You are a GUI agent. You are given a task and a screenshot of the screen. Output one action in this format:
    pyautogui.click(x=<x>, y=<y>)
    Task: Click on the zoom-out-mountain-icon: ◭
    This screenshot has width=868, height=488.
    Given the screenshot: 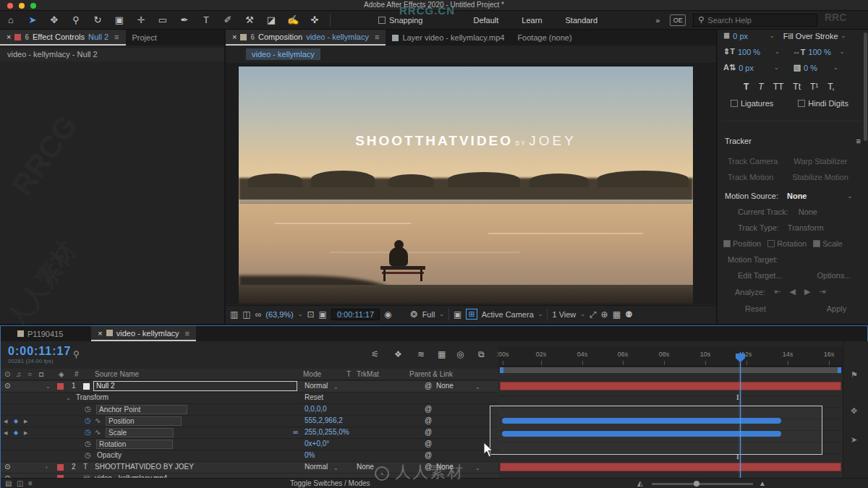 What is the action you would take?
    pyautogui.click(x=640, y=483)
    